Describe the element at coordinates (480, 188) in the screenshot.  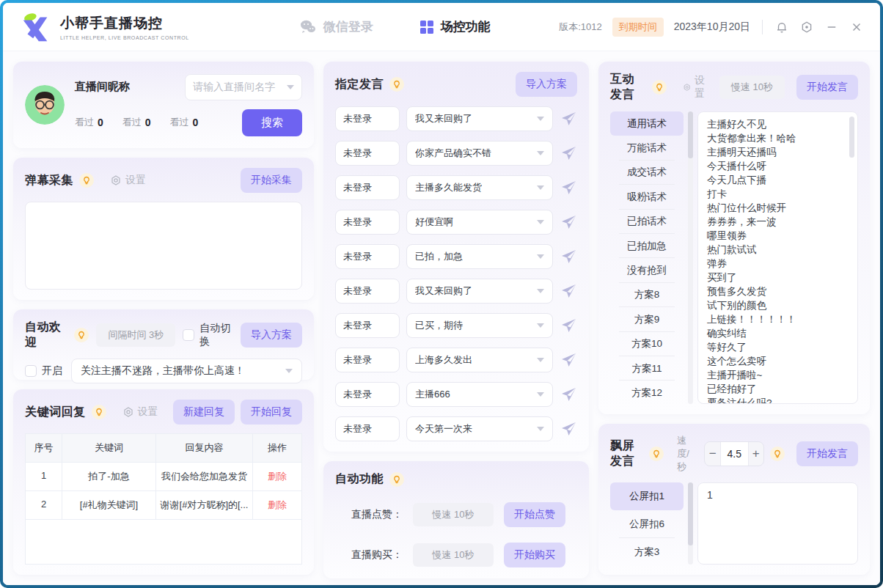
I see `message-select: 主播多久能发货` at that location.